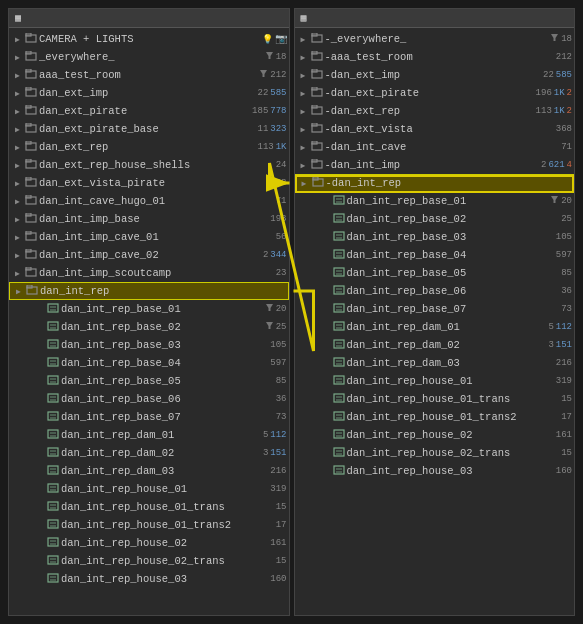 The image size is (583, 624). What do you see at coordinates (435, 237) in the screenshot?
I see `tree-item-r_base03: dan_int_rep_base_03105` at bounding box center [435, 237].